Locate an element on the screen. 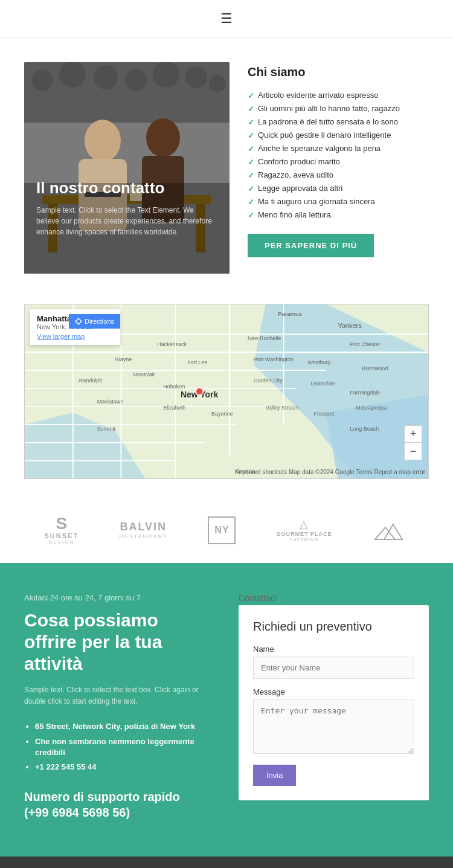  about-photo-svg is located at coordinates (127, 168).